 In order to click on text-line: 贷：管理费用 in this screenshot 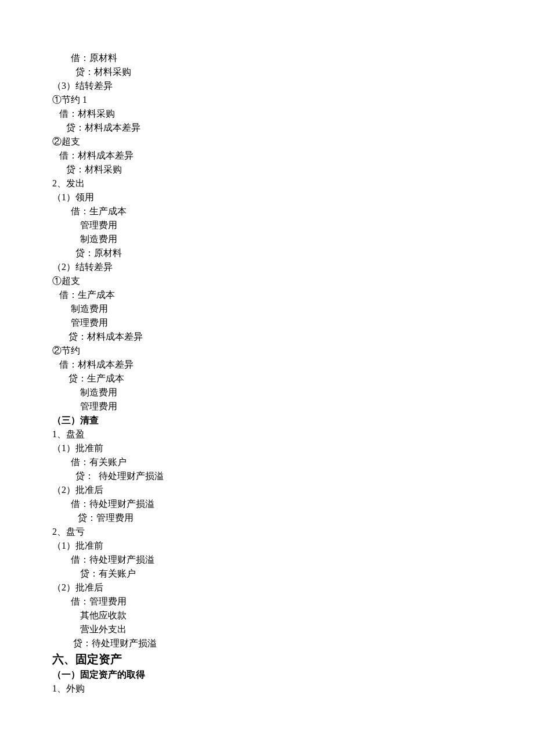, I will do `click(267, 518)`.